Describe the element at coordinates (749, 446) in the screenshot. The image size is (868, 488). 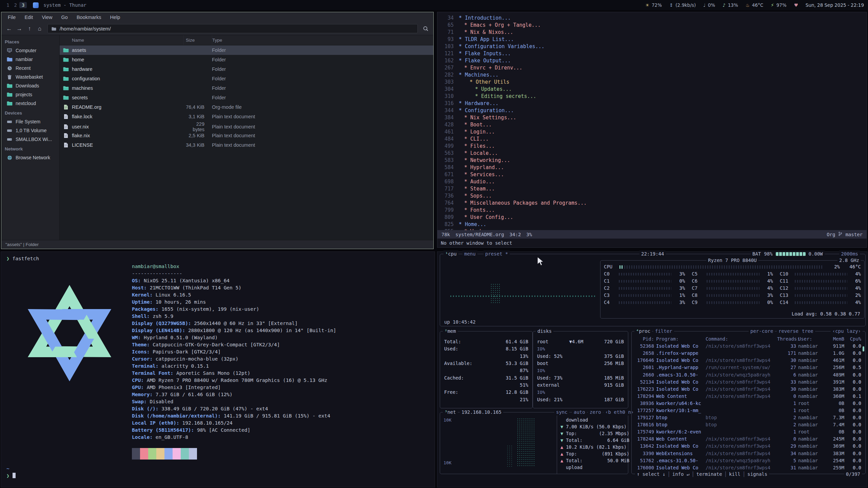
I see `process-row: 13642Isolated Web Co/nix/store/sm8fnrf3w…` at that location.